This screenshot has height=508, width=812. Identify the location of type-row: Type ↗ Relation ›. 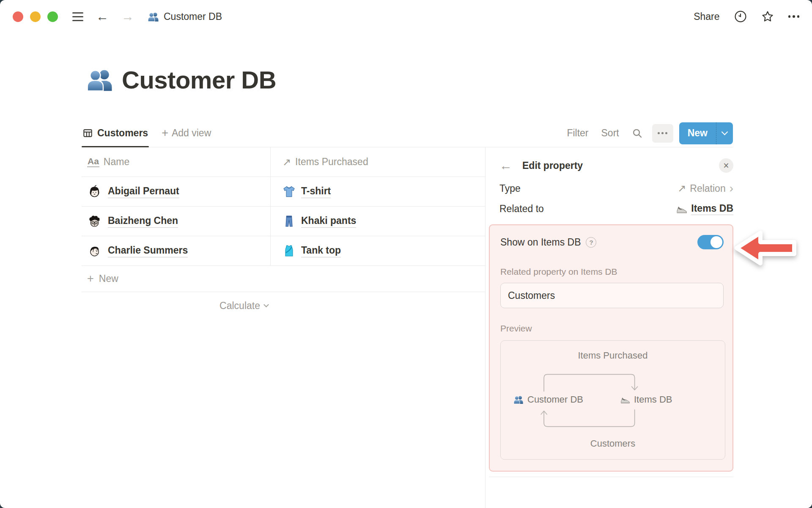
(617, 188).